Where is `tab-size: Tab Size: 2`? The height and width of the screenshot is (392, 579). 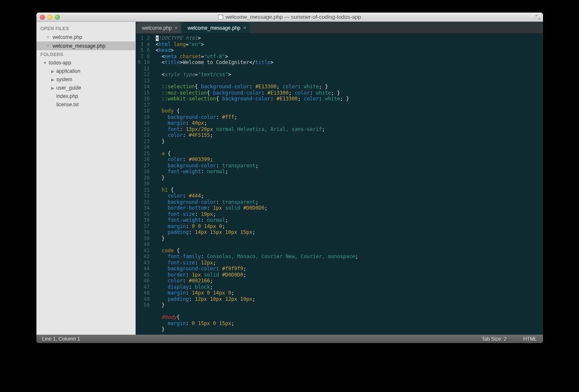
tab-size: Tab Size: 2 is located at coordinates (494, 339).